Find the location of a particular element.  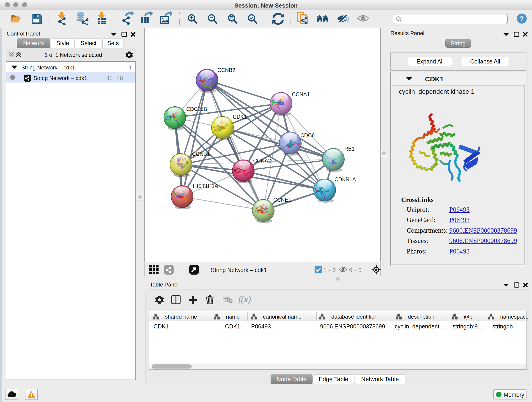

svg-text: CCNE1 is located at coordinates (282, 200).